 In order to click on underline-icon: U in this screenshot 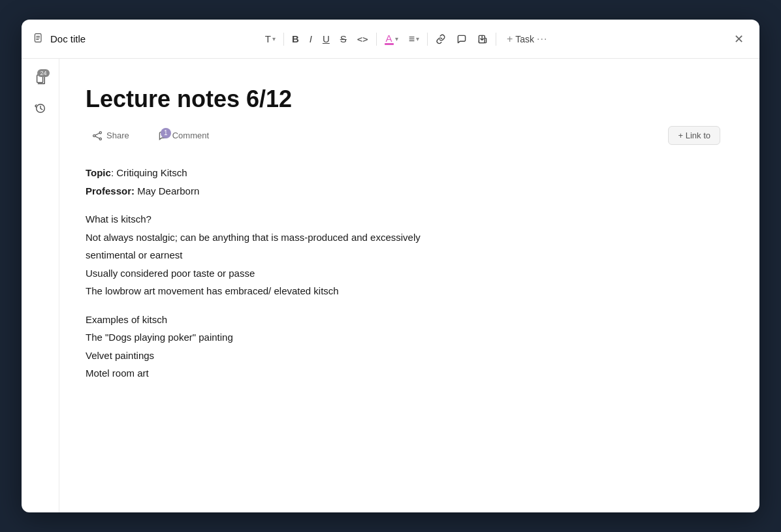, I will do `click(327, 39)`.